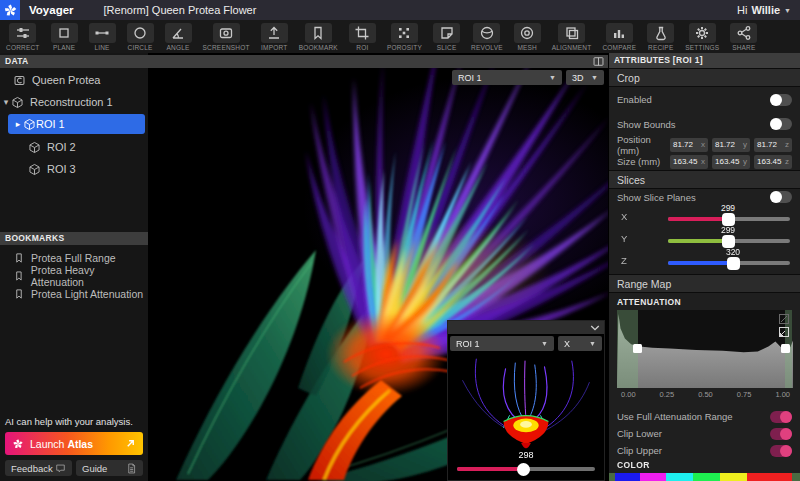  Describe the element at coordinates (619, 37) in the screenshot. I see `toolbar-compare-button: COMPARE` at that location.